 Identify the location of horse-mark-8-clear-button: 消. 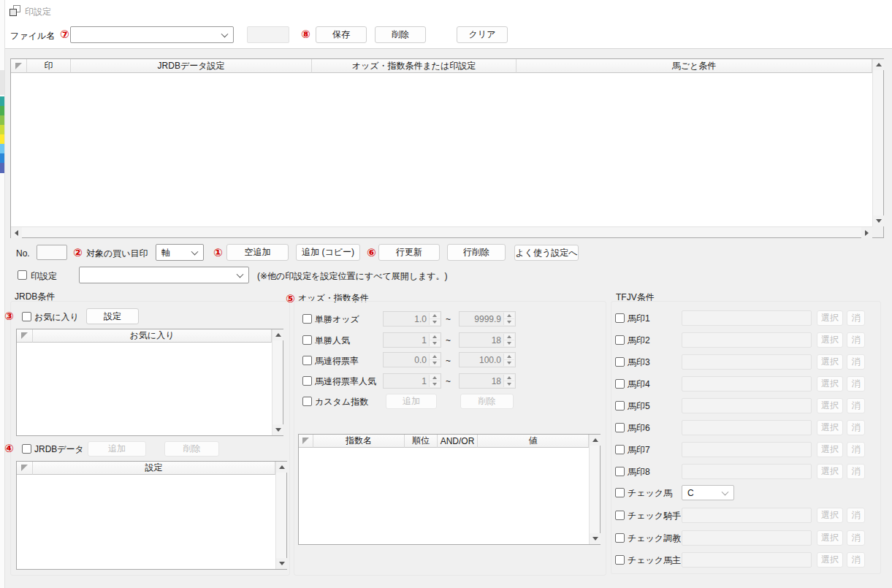
(856, 472).